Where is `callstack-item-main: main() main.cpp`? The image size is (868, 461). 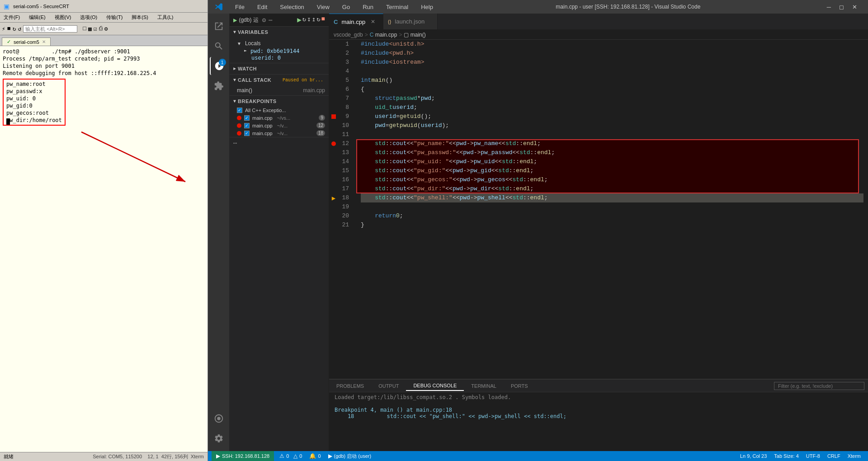
callstack-item-main: main() main.cpp is located at coordinates (279, 90).